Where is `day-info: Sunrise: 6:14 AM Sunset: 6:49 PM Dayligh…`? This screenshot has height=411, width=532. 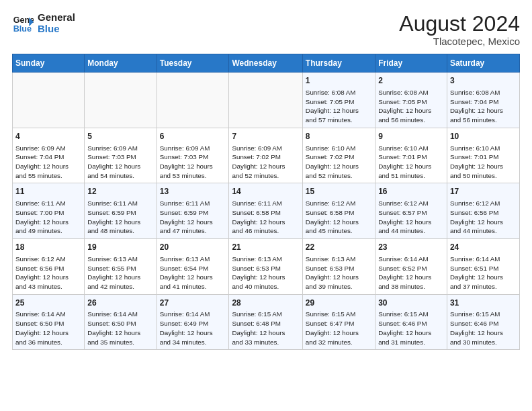 day-info: Sunrise: 6:14 AM Sunset: 6:49 PM Dayligh… is located at coordinates (193, 328).